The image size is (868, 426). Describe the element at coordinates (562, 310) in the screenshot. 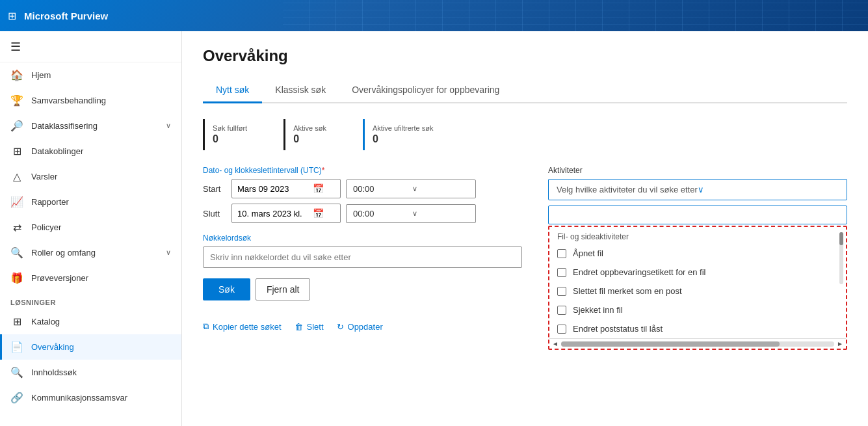

I see `checkbox-sjekket-inn-fil` at that location.